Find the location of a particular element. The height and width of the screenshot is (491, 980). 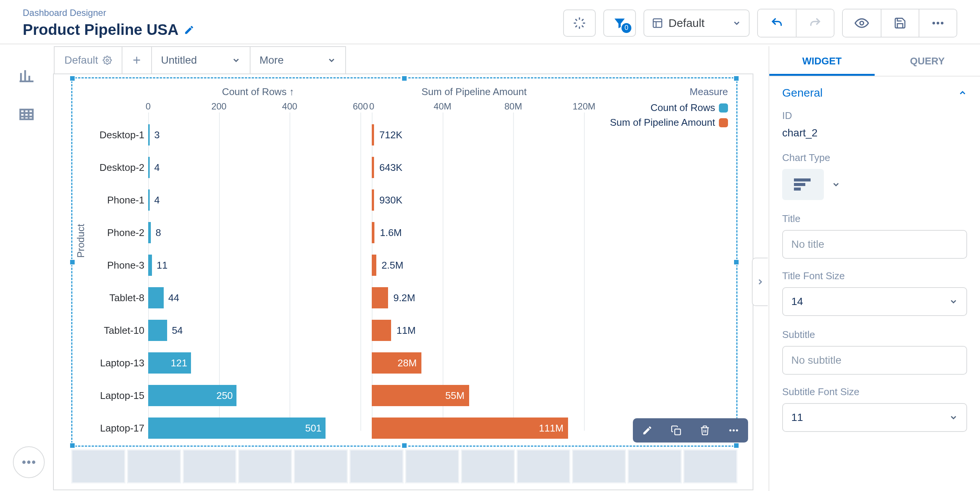

tab-query: QUERY is located at coordinates (928, 61).